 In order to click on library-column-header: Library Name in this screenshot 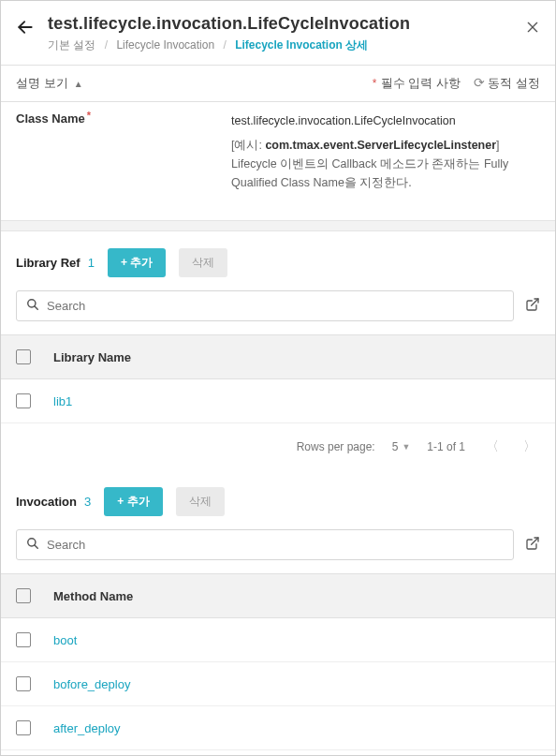, I will do `click(92, 358)`.